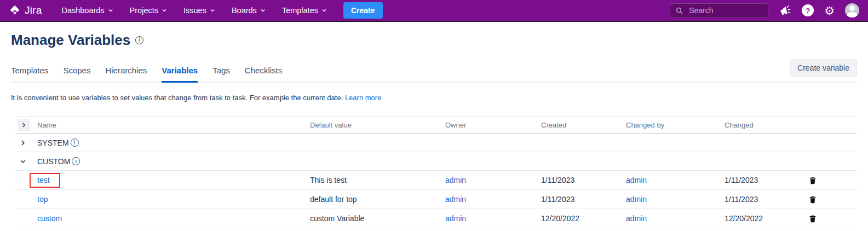  I want to click on variable-name-link: custom, so click(49, 218).